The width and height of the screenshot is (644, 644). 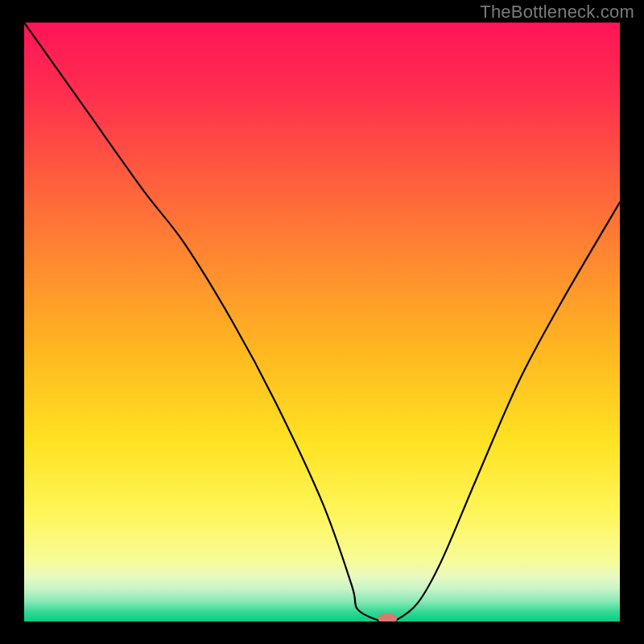 What do you see at coordinates (557, 12) in the screenshot?
I see `watermark-text: TheBottleneck.com` at bounding box center [557, 12].